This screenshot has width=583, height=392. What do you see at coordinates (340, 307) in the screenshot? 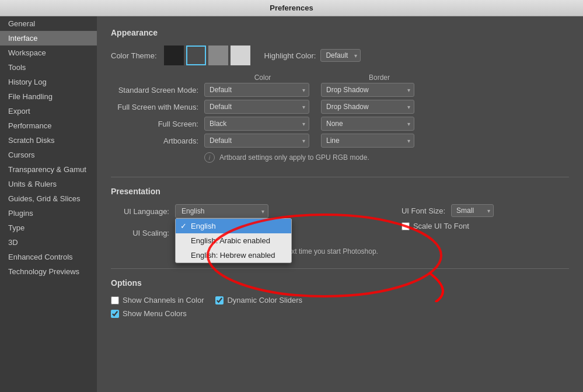
I see `options-rows: Show Channels in ColorDynamic Color Slid…` at bounding box center [340, 307].